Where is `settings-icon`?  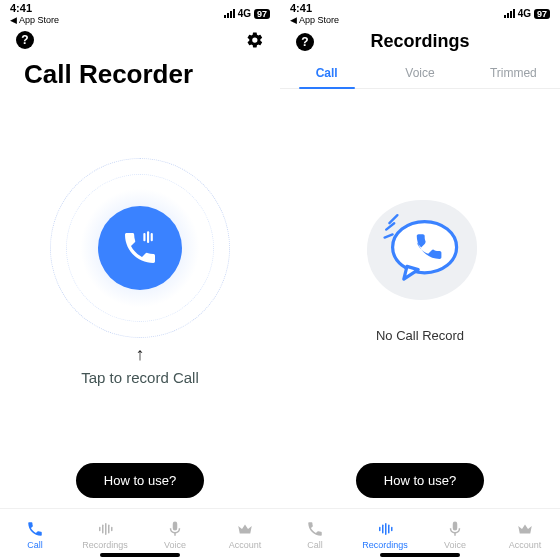 settings-icon is located at coordinates (255, 40).